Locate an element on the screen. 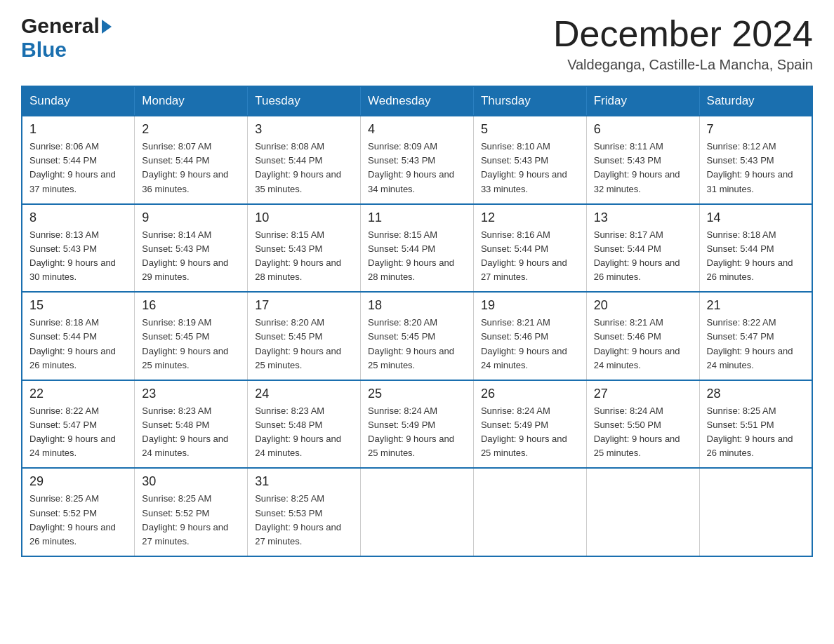 The width and height of the screenshot is (834, 644). calendar-day-cell: 14Sunrise: 8:18 AMSunset: 5:44 PMDayligh… is located at coordinates (755, 248).